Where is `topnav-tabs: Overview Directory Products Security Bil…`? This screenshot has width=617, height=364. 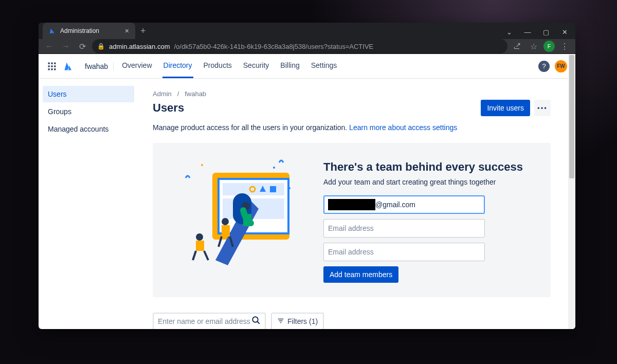
topnav-tabs: Overview Directory Products Security Bil… is located at coordinates (229, 66).